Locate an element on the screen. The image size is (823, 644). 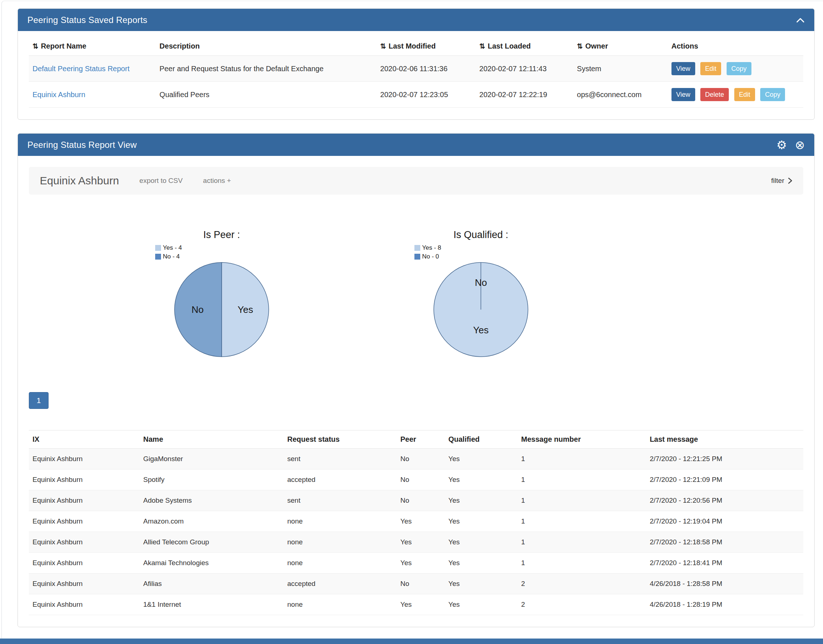
export-csv-link: export to CSV is located at coordinates (161, 181).